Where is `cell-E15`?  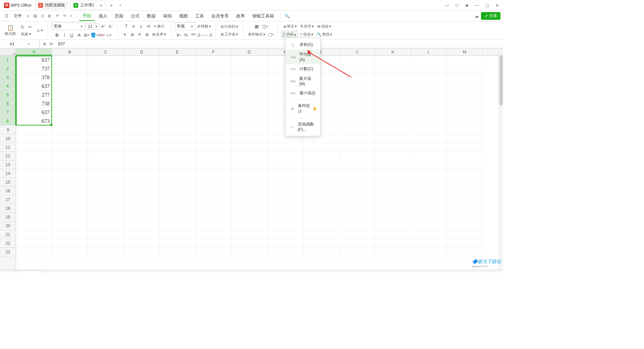
cell-E15 is located at coordinates (178, 182).